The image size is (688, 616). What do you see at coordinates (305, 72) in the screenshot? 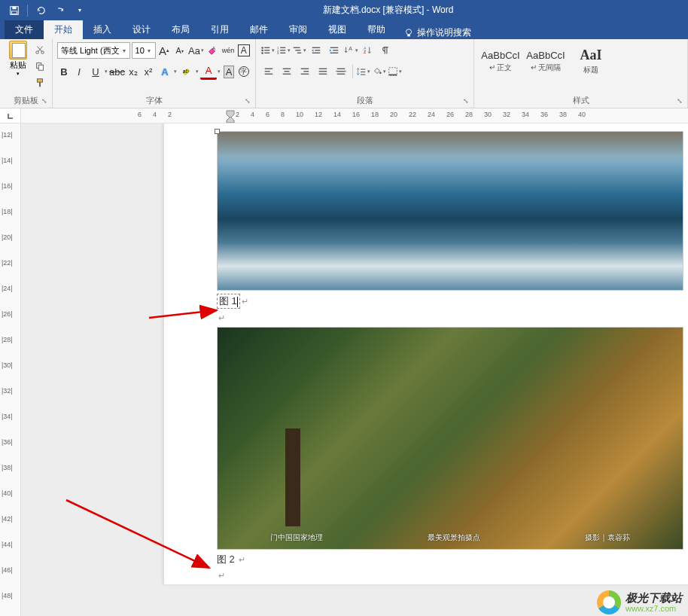
I see `align-right-button` at bounding box center [305, 72].